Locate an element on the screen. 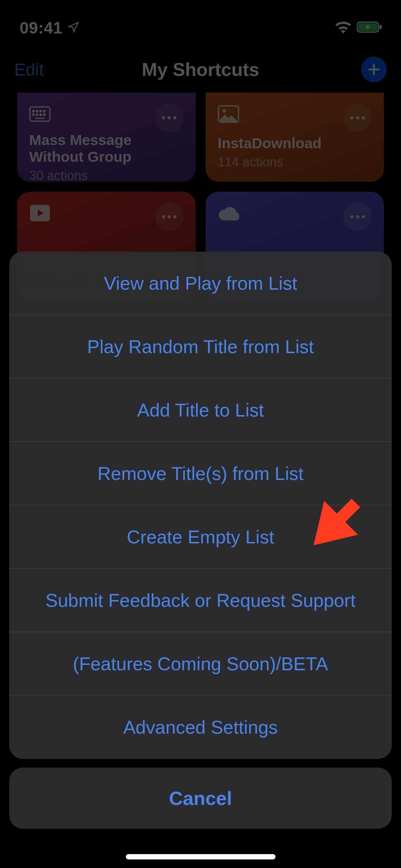 The width and height of the screenshot is (401, 868). option-coming-soon: (Features Coming Soon)/BETA is located at coordinates (200, 664).